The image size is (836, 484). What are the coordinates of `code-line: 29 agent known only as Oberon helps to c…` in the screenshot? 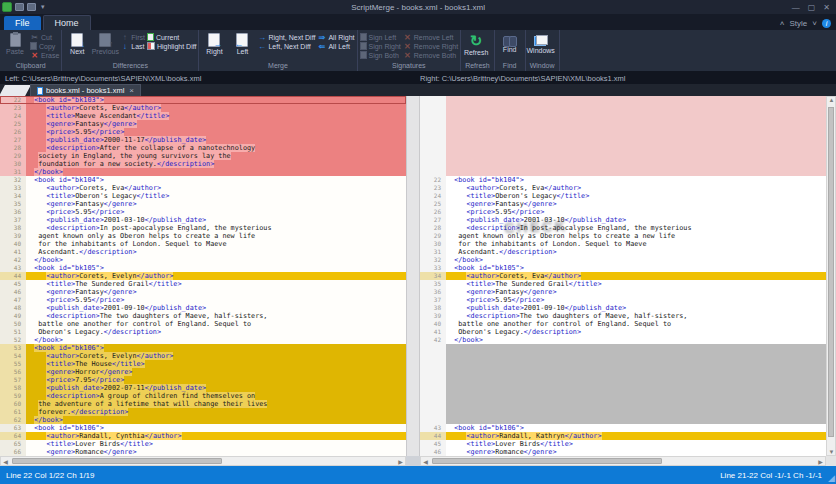 It's located at (623, 236).